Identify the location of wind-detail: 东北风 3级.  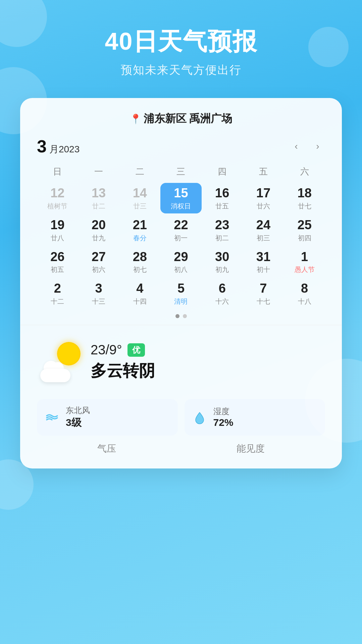
(107, 417).